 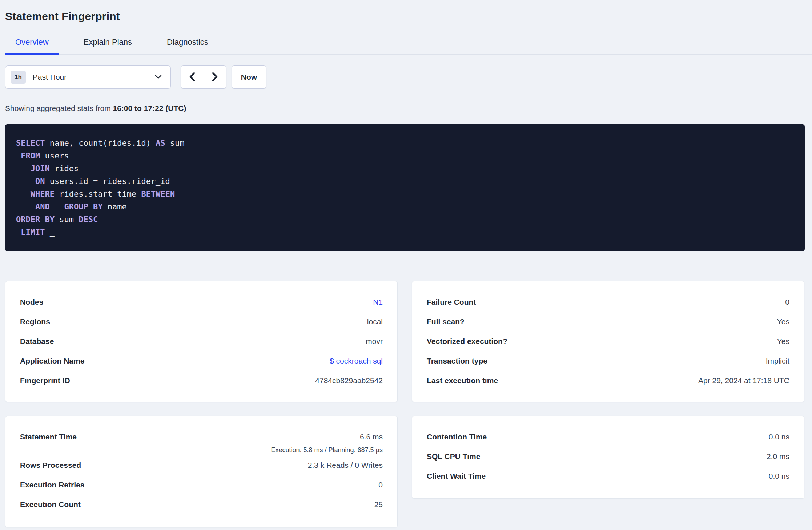 What do you see at coordinates (349, 381) in the screenshot?
I see `row-value-wrap: 4784cb829aab2542` at bounding box center [349, 381].